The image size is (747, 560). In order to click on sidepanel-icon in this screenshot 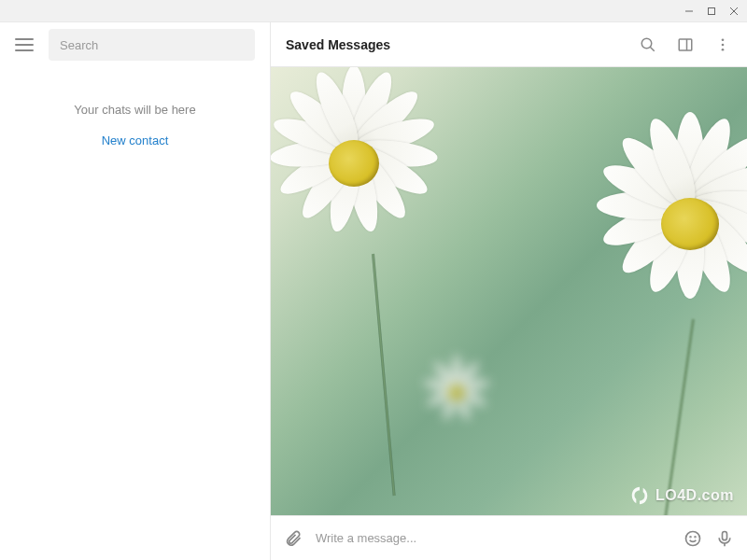, I will do `click(685, 45)`.